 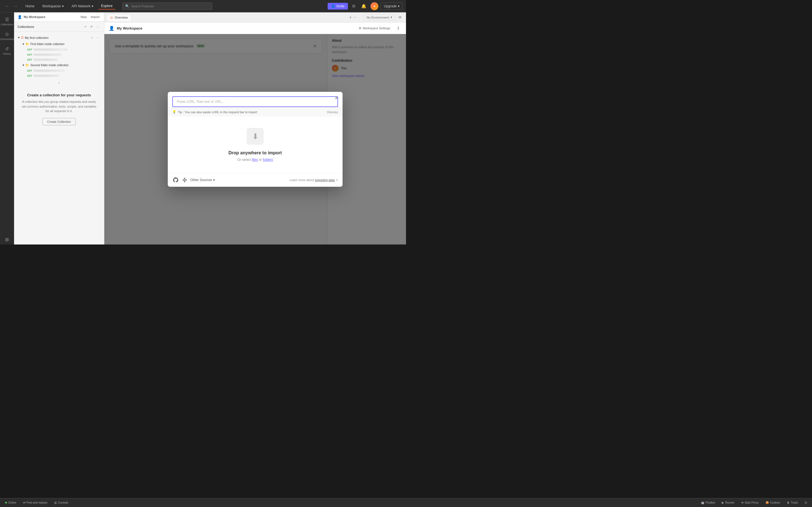 What do you see at coordinates (355, 17) in the screenshot?
I see `tabs-more-button: ···` at bounding box center [355, 17].